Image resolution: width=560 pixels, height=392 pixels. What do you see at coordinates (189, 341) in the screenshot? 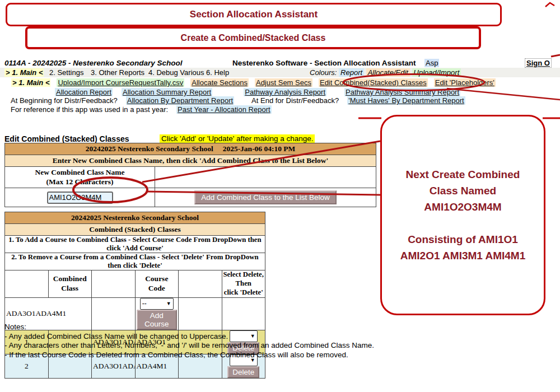
I see `notes-block: Notes: - Any added Combined Class Name w…` at bounding box center [189, 341].